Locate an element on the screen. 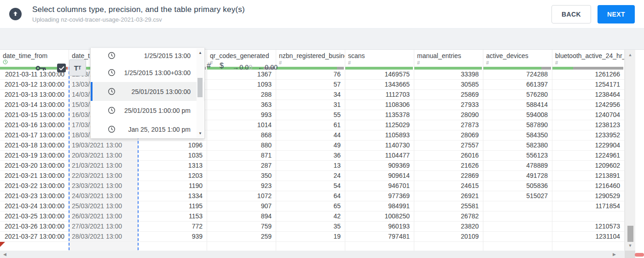  table-cell: 24 is located at coordinates (310, 176).